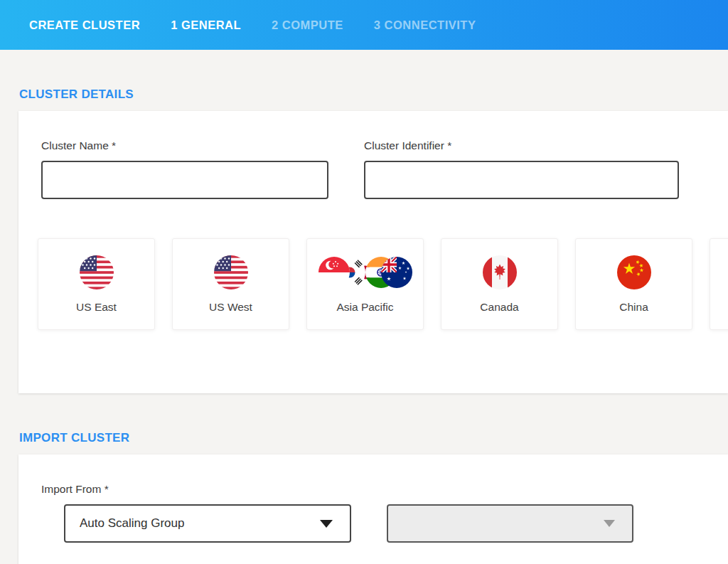  Describe the element at coordinates (230, 284) in the screenshot. I see `region-card-us-west: US West` at that location.